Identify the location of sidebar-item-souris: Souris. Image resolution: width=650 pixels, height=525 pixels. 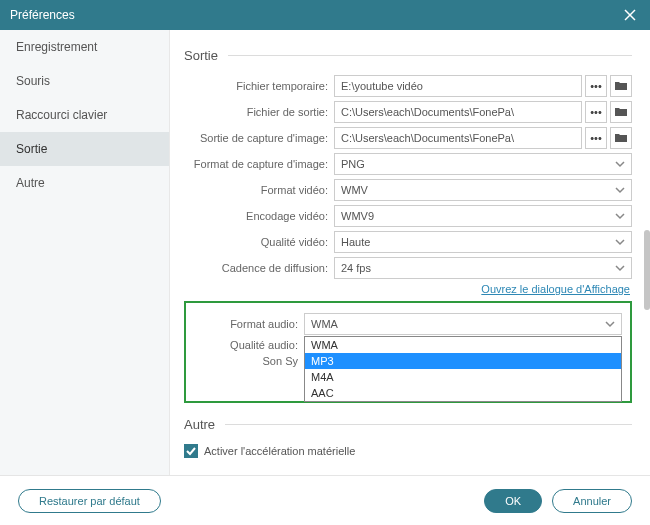
(84, 81).